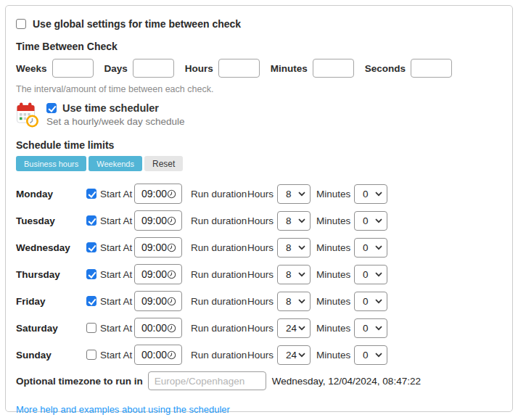 This screenshot has height=420, width=518. What do you see at coordinates (136, 24) in the screenshot?
I see `use-global-settings-label: Use global settings for time between che…` at bounding box center [136, 24].